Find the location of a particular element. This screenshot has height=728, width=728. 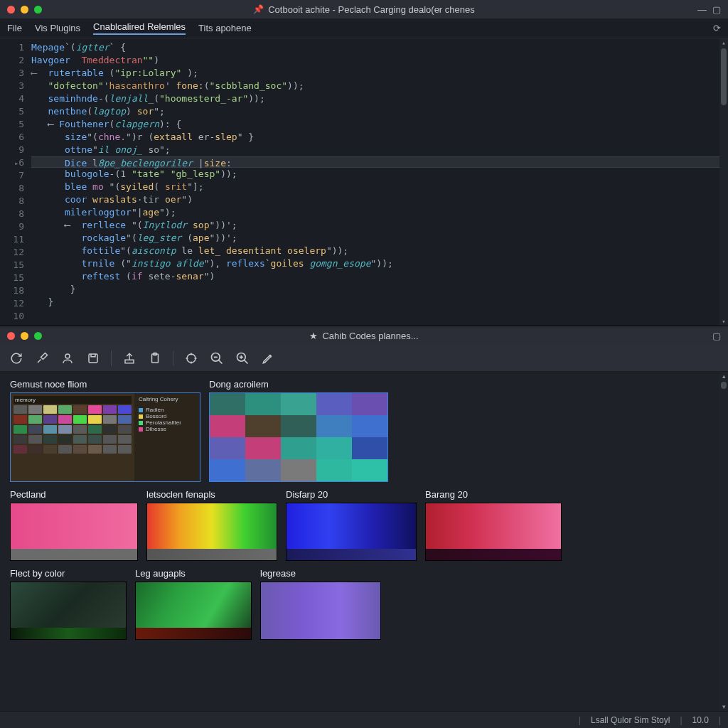

code-line: ⟵ rerllece "(Inytlodr sop"))'; is located at coordinates (378, 225).